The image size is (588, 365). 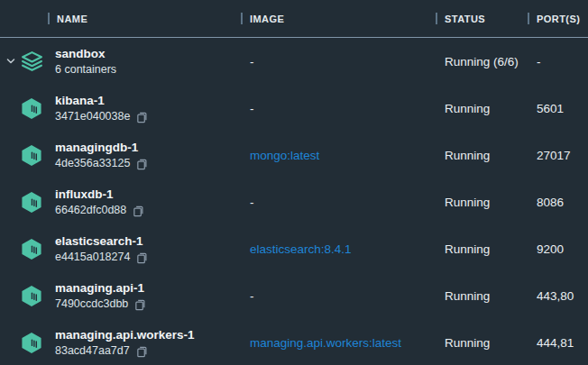 What do you see at coordinates (294, 155) in the screenshot?
I see `container-row: managingdb-14de356a33125mongo:latestRunn…` at bounding box center [294, 155].